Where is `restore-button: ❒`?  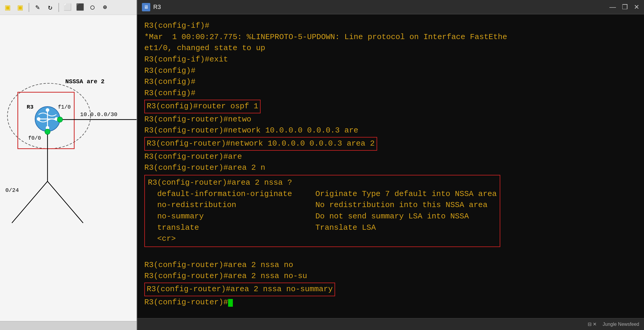
restore-button: ❒ is located at coordinates (625, 7).